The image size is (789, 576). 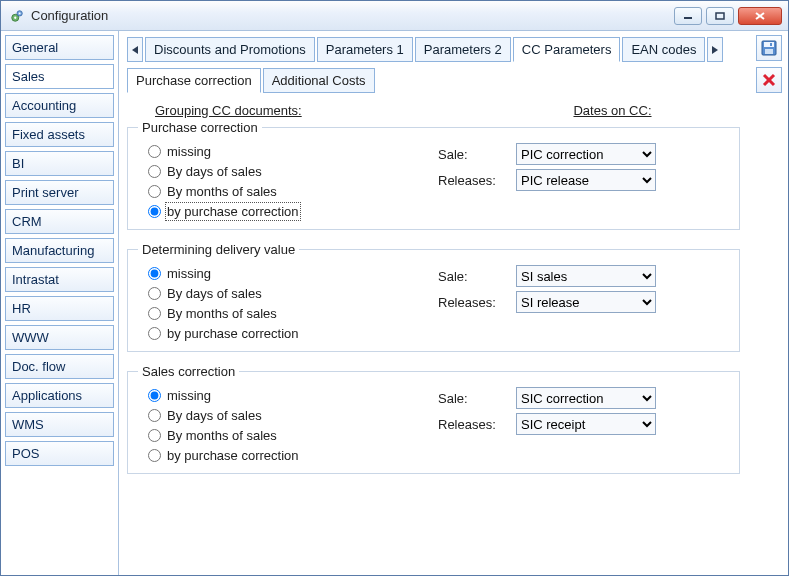 What do you see at coordinates (60, 308) in the screenshot?
I see `sidebar-item-hr: HR` at bounding box center [60, 308].